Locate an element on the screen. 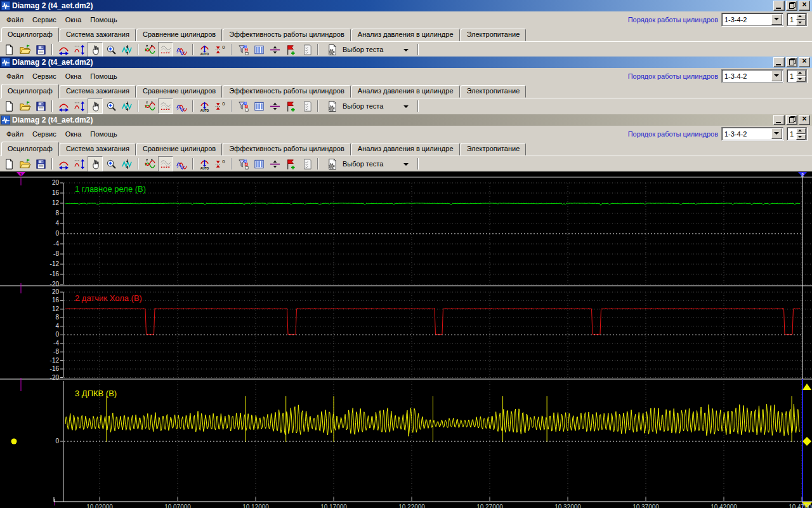 The height and width of the screenshot is (508, 812). zero-diamond-marker is located at coordinates (807, 441).